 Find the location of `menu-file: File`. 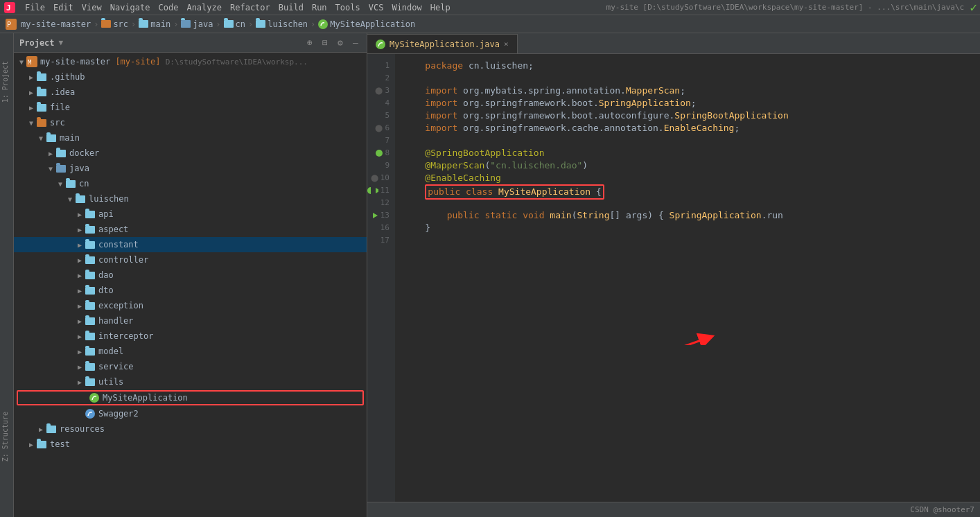

menu-file: File is located at coordinates (35, 8).